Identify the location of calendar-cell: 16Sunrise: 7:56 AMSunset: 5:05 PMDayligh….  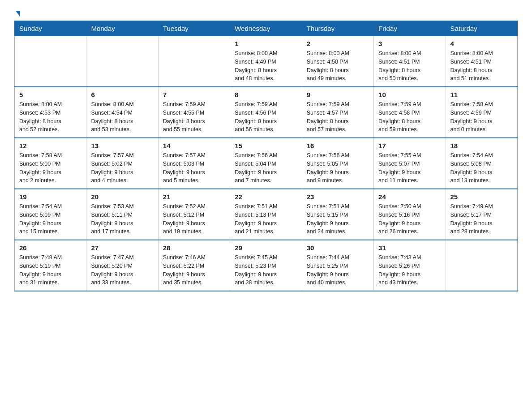
(338, 163).